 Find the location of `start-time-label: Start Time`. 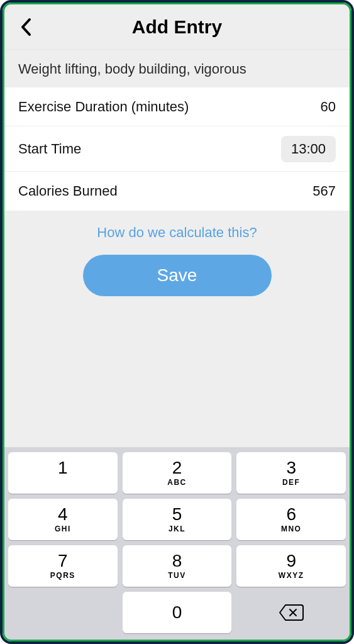

start-time-label: Start Time is located at coordinates (50, 149).